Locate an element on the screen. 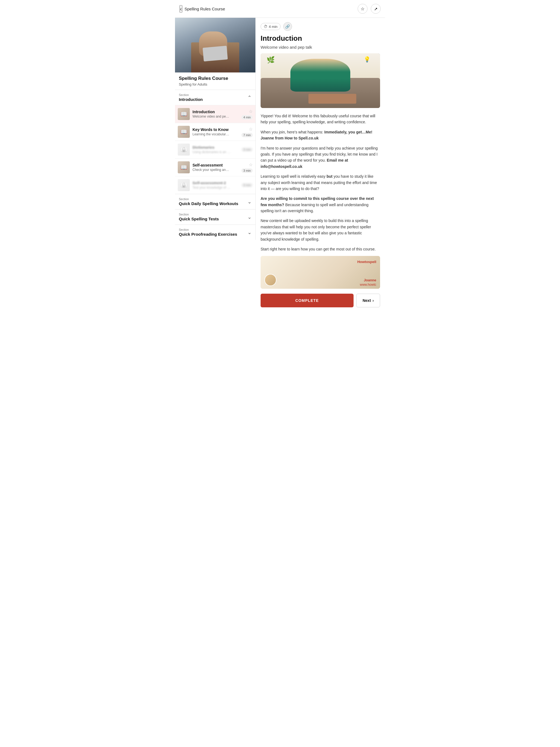 The height and width of the screenshot is (747, 560). star-icon: ☆ is located at coordinates (363, 9).